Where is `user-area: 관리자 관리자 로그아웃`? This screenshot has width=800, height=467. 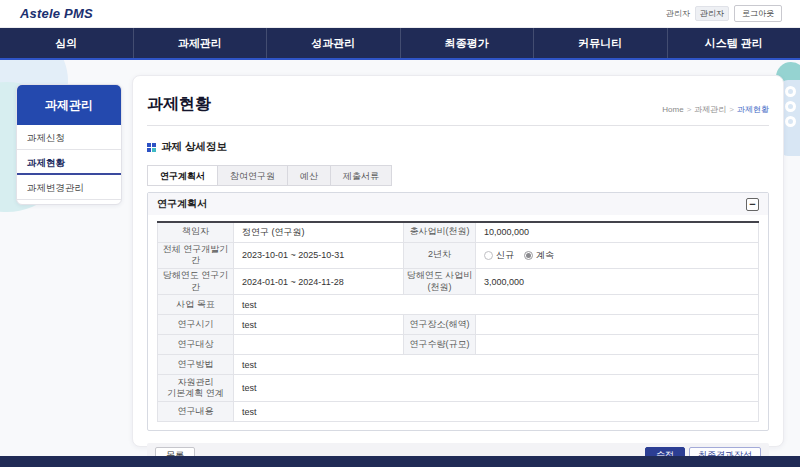
user-area: 관리자 관리자 로그아웃 is located at coordinates (724, 14).